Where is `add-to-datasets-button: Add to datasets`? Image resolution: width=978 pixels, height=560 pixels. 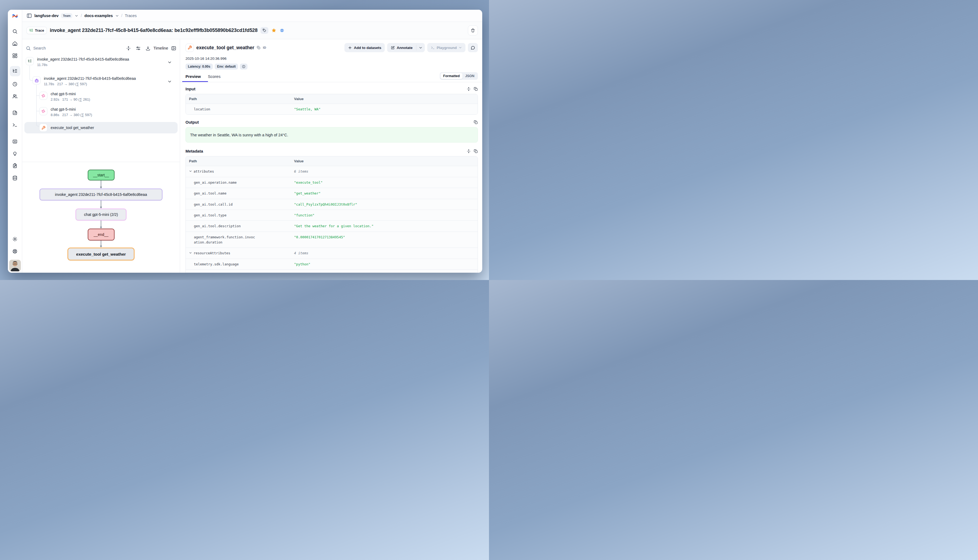
add-to-datasets-button: Add to datasets is located at coordinates (365, 48).